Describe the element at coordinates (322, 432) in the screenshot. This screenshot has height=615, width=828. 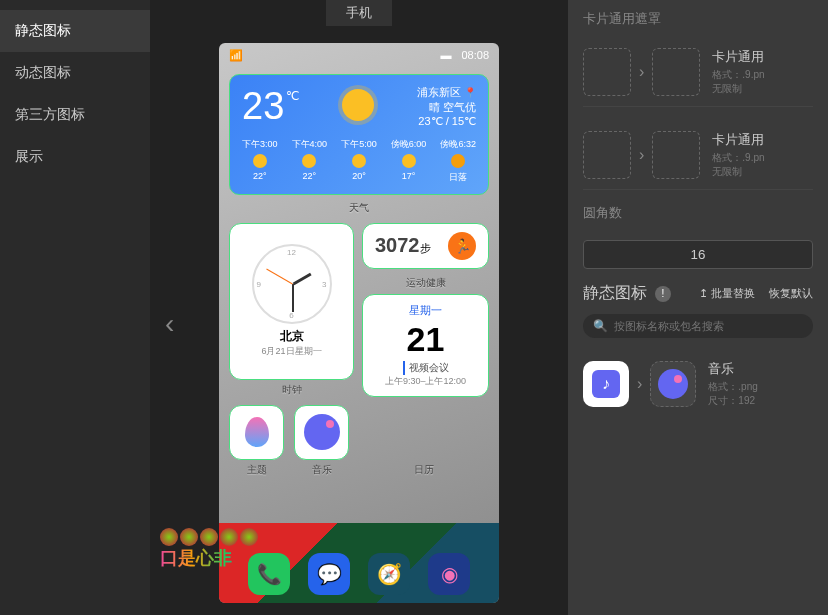
I see `music-app-icon` at that location.